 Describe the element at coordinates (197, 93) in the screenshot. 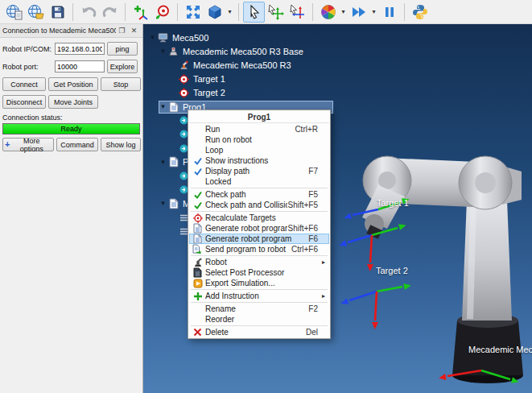

I see `tree-row-line: Target 2` at that location.